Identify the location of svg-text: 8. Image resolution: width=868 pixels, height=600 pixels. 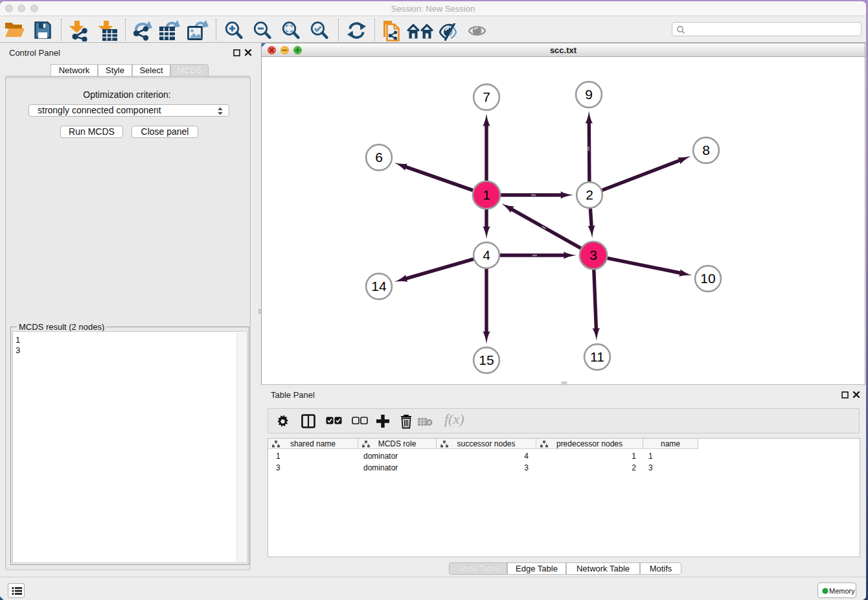
(706, 150).